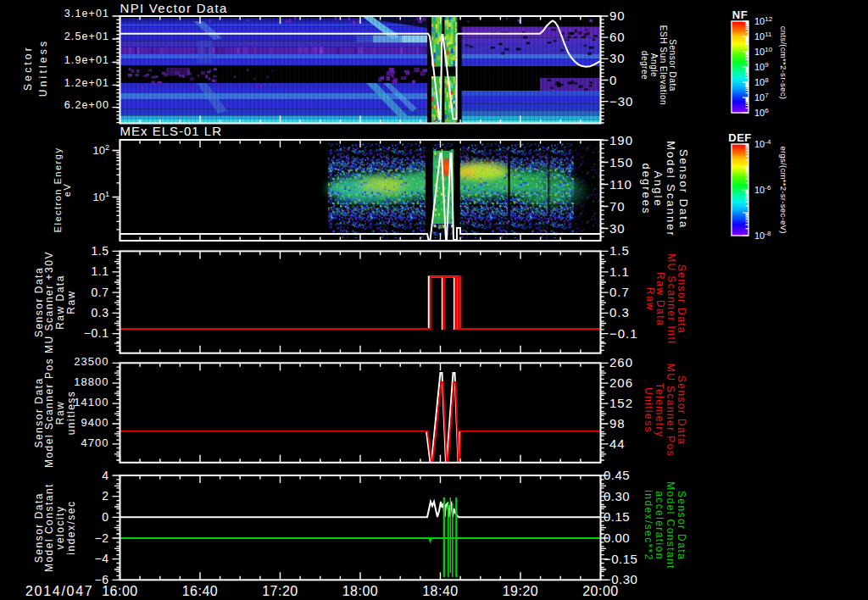 This screenshot has height=600, width=868. What do you see at coordinates (648, 525) in the screenshot?
I see `svg-text: index/sec**2` at bounding box center [648, 525].